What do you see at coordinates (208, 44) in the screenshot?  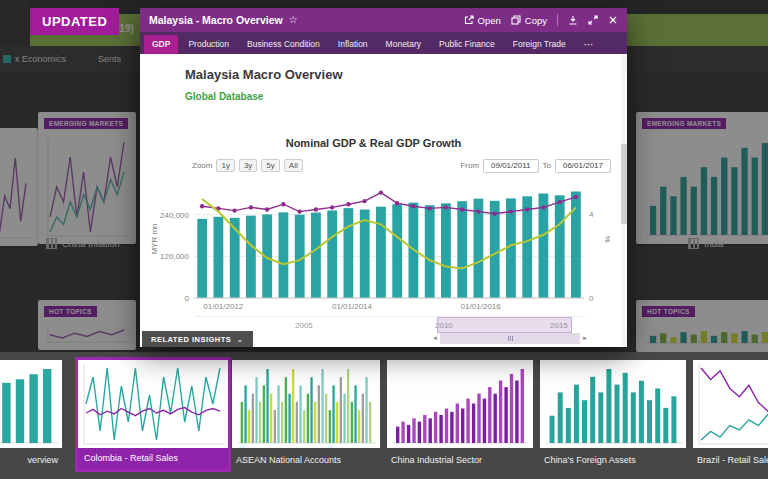 I see `tab-production: Production` at bounding box center [208, 44].